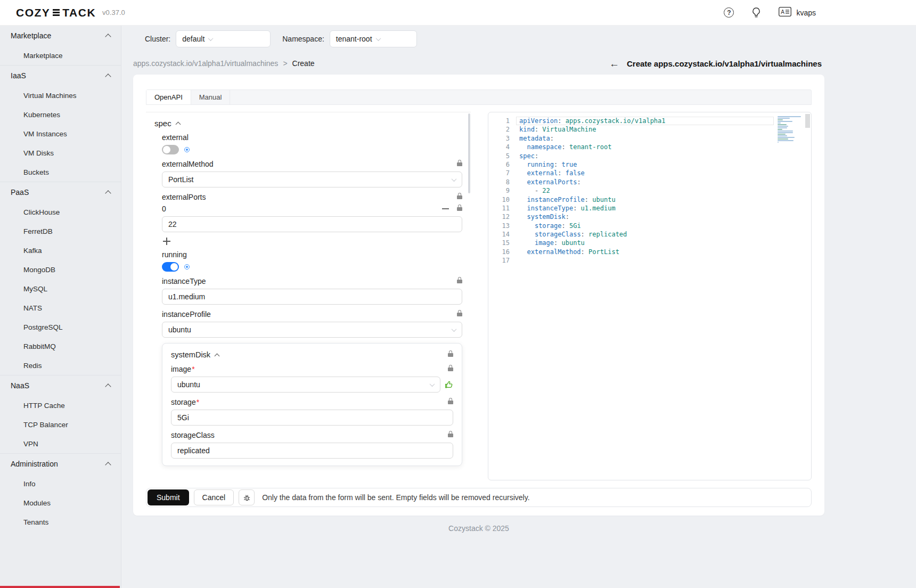 The image size is (916, 588). What do you see at coordinates (31, 36) in the screenshot?
I see `sidebar-section-label: Marketplace` at bounding box center [31, 36].